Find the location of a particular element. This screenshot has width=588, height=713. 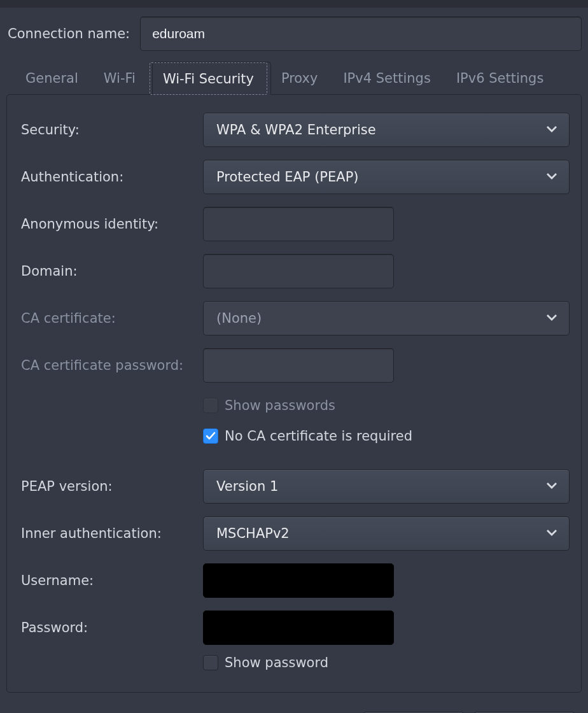

check-icon is located at coordinates (211, 436).